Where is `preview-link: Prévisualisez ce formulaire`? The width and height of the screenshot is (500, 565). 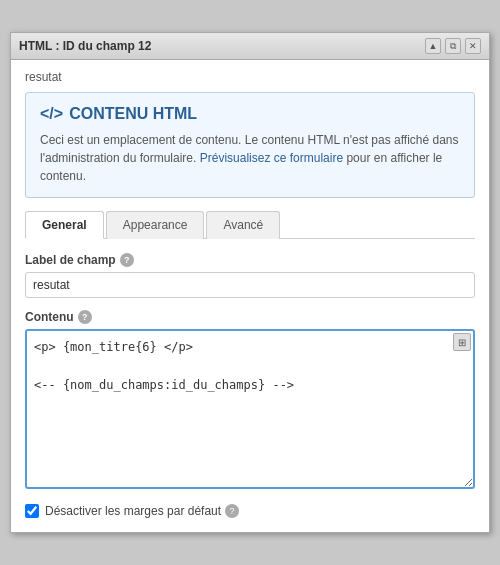
preview-link: Prévisualisez ce formulaire is located at coordinates (272, 158).